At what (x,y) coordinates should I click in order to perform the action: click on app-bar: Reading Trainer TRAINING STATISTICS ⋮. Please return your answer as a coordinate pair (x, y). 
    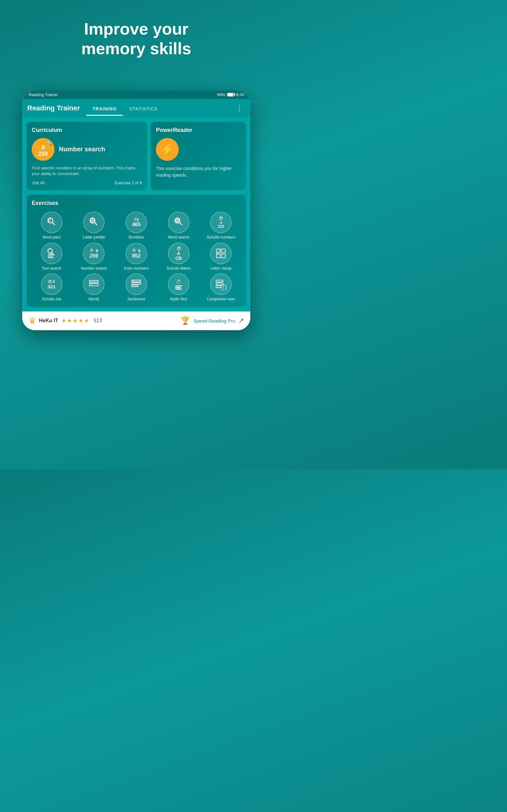
    Looking at the image, I should click on (136, 108).